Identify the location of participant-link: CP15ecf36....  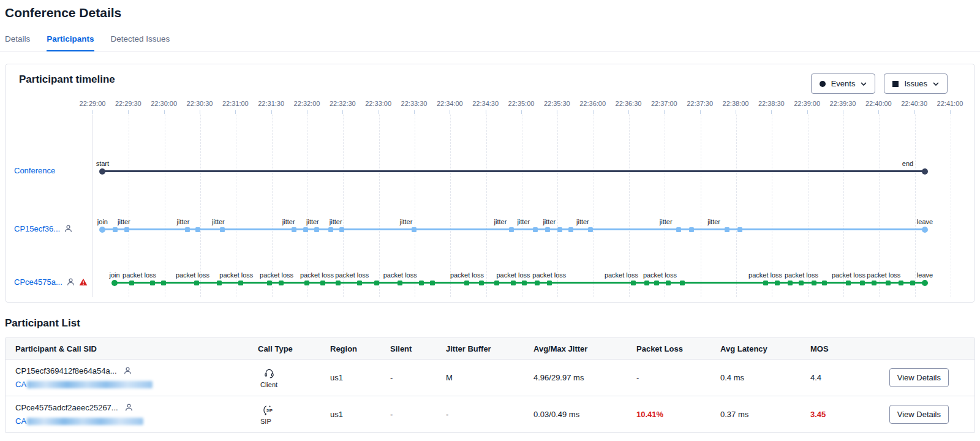
(37, 229).